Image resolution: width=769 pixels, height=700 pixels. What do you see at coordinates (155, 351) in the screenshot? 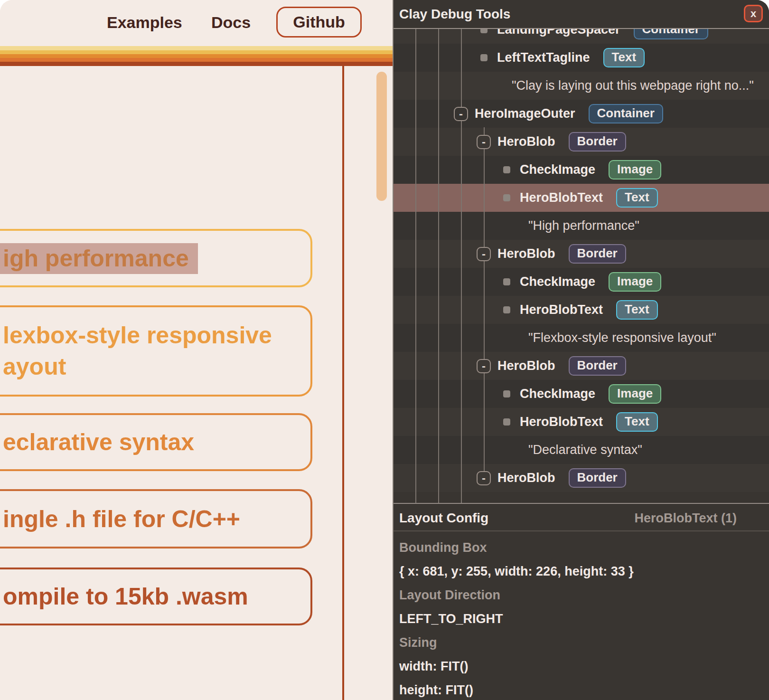
I see `feature-card-text: lexbox-style responsiveayout` at bounding box center [155, 351].